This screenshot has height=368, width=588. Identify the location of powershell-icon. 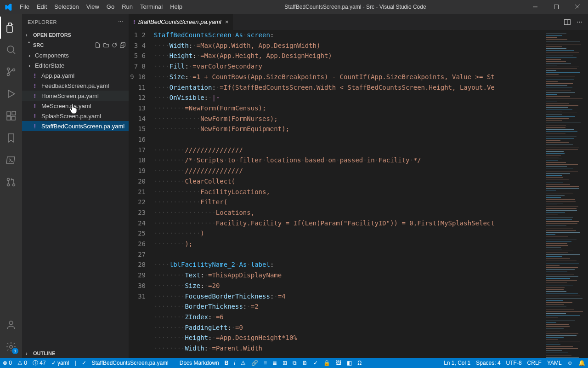
(11, 160).